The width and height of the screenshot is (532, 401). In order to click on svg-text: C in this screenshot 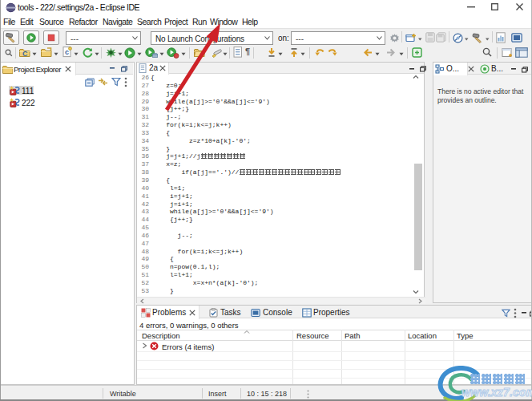, I will do `click(26, 54)`.